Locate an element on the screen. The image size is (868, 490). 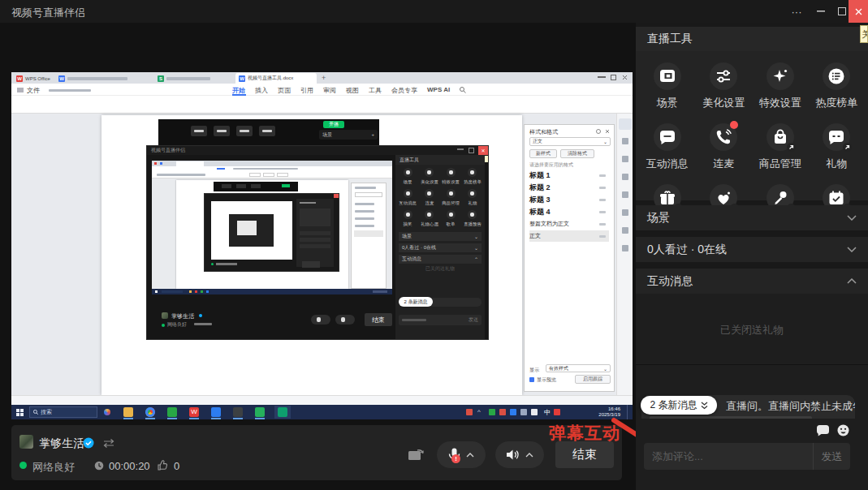
doc-icon: W is located at coordinates (62, 79).